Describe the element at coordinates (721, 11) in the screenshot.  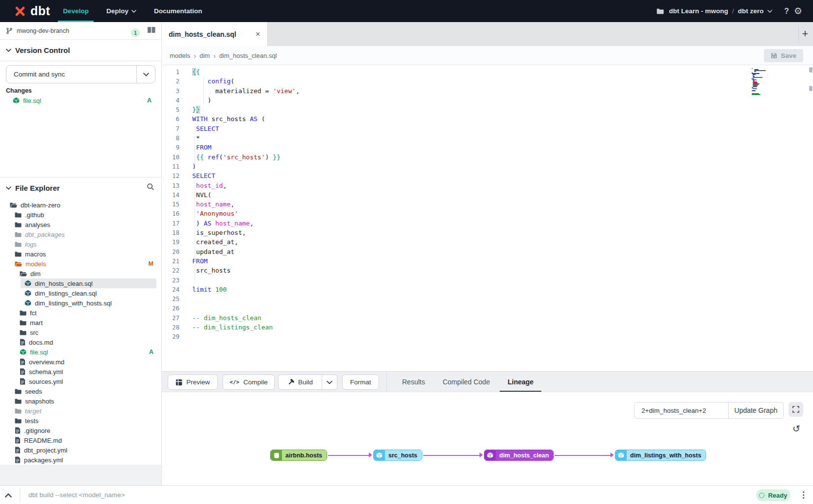
I see `account-project-selector: dbt Learn - mwong / dbt zero` at that location.